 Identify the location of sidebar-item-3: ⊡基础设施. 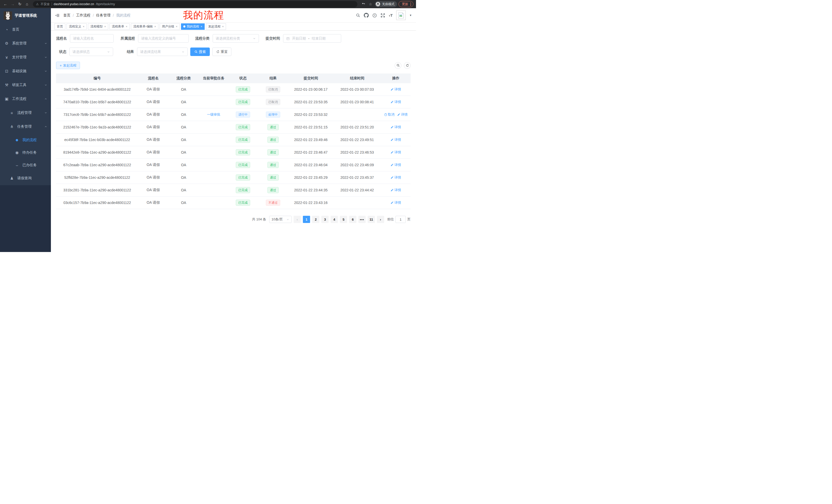
(26, 71).